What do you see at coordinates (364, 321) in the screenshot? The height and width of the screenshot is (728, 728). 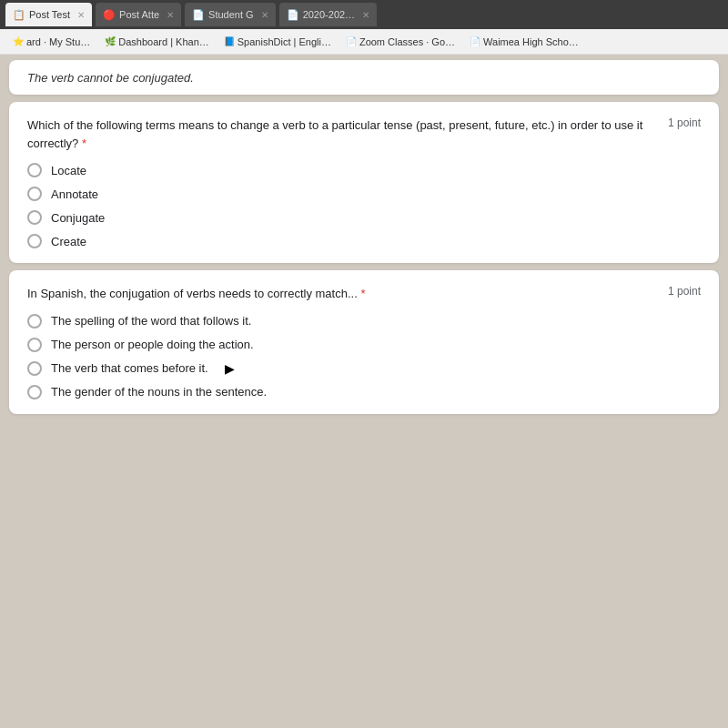 I see `question2-option1: The spelling of the word that follows it…` at bounding box center [364, 321].